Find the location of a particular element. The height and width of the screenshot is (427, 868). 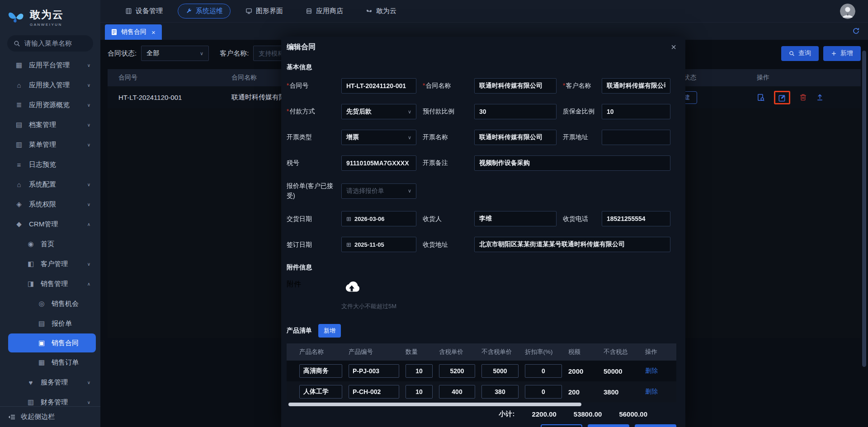

receiver-field is located at coordinates (515, 219).